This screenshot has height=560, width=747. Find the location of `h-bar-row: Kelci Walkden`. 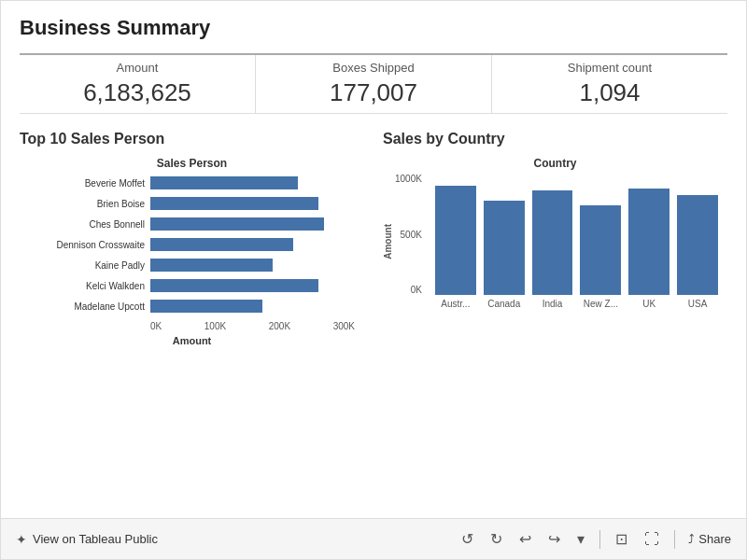

h-bar-row: Kelci Walkden is located at coordinates (192, 286).